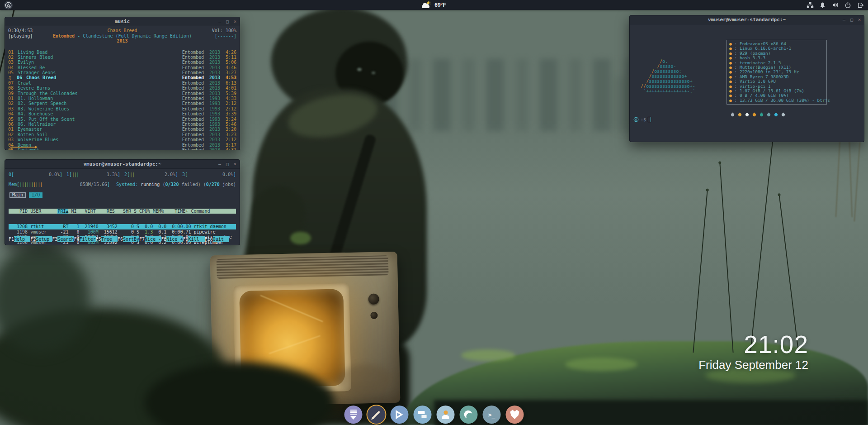 This screenshot has width=868, height=425. Describe the element at coordinates (665, 76) in the screenshot. I see `endeavouros-ascii-logo: /o. /sssso- /ossssssso: /ssssssssssso+ /…` at that location.